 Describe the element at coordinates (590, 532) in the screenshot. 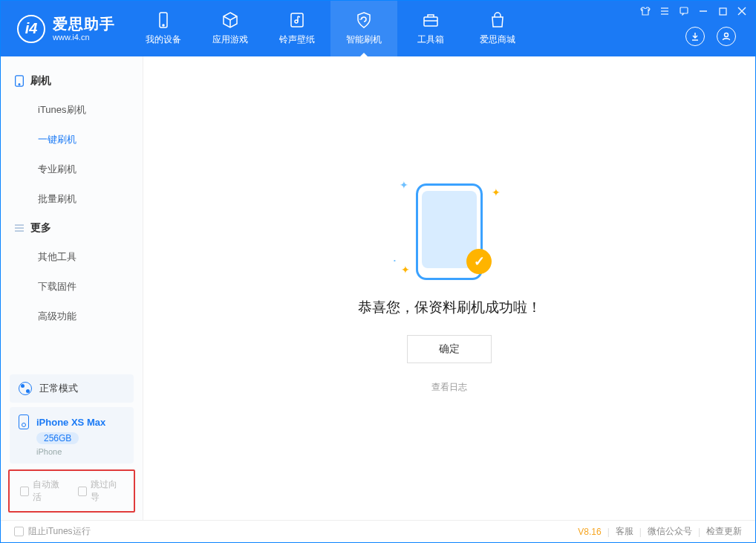

I see `version-label: V8.16` at that location.